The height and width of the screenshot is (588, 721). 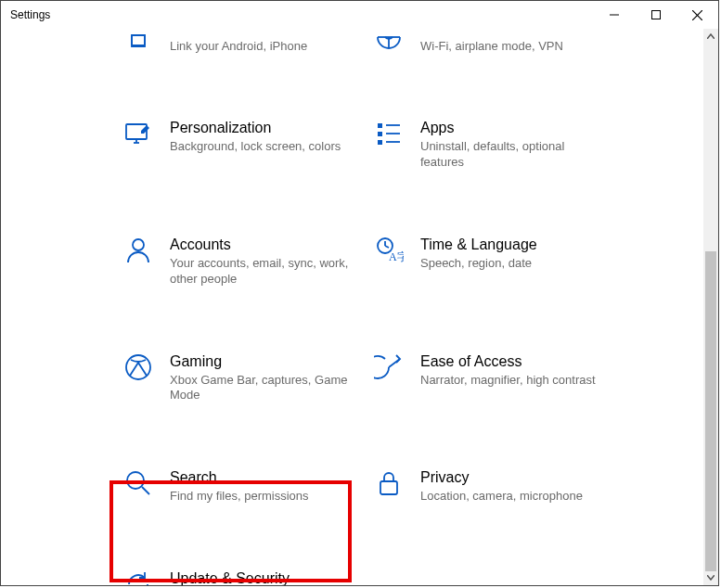 I want to click on category-desc: Xbox Game Bar, captures, Game Mode, so click(x=260, y=389).